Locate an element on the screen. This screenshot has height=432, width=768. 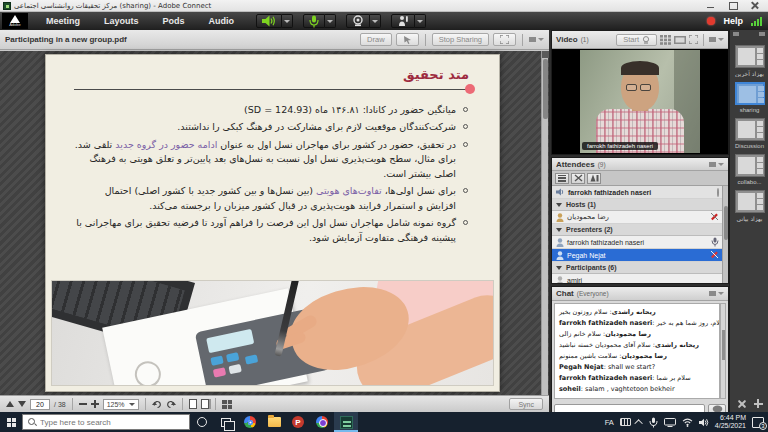
tray-expand-icon is located at coordinates (638, 423).